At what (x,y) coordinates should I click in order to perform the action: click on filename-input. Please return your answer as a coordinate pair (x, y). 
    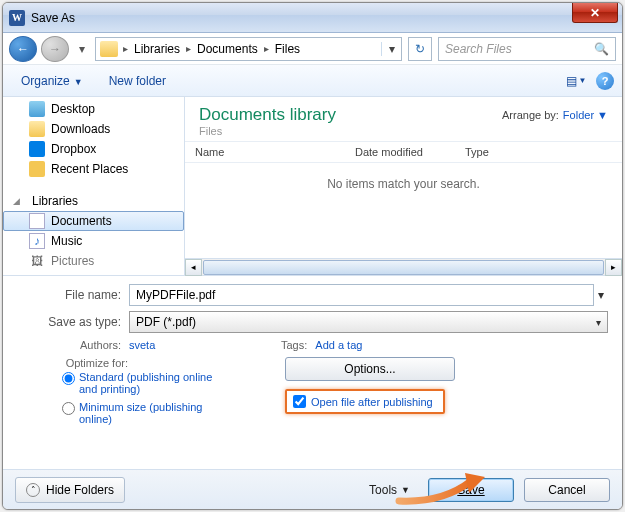
    Looking at the image, I should click on (362, 295).